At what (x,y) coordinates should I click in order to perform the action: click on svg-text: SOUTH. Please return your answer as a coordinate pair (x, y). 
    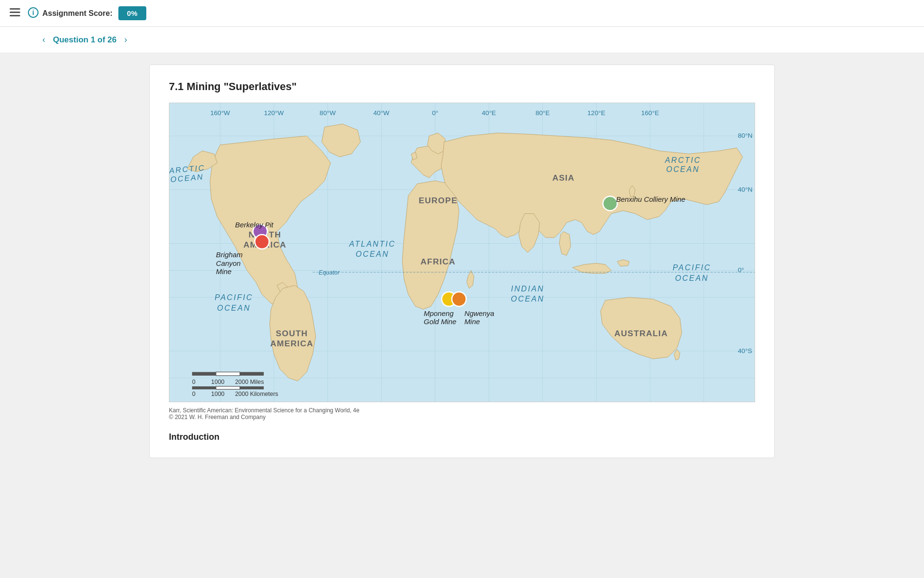
    Looking at the image, I should click on (292, 333).